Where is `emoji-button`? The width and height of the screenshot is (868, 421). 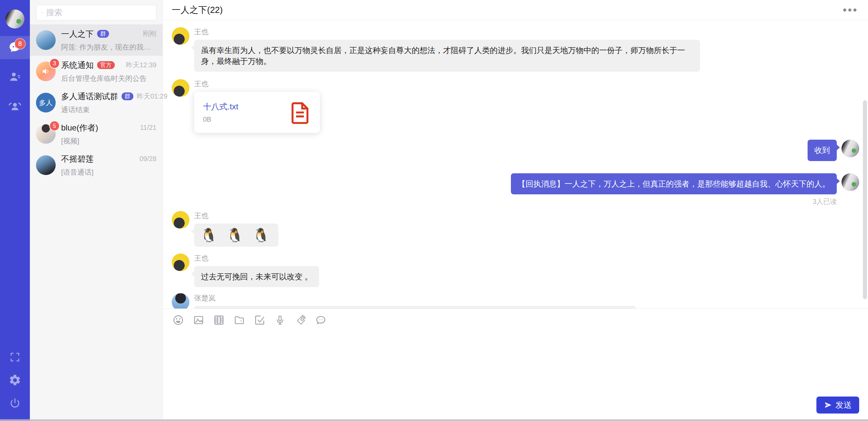
emoji-button is located at coordinates (178, 320).